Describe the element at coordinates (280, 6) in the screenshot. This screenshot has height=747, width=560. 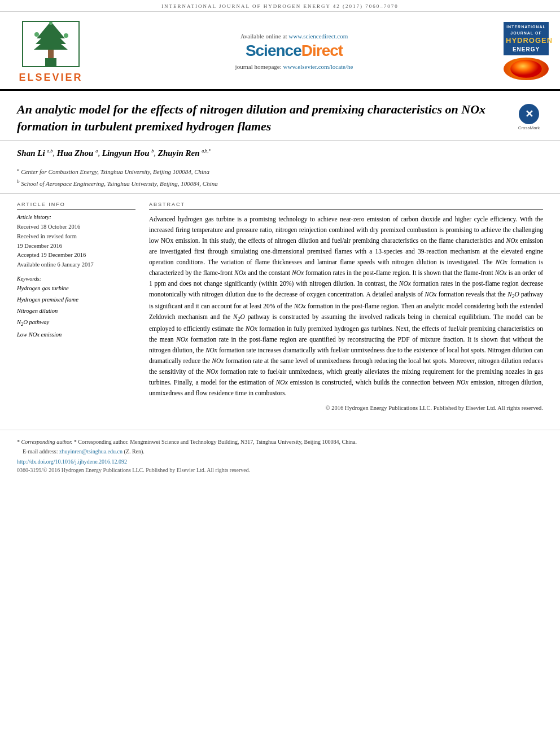
I see `journal-header-bar: International Journal of Hydrogen Energy…` at that location.